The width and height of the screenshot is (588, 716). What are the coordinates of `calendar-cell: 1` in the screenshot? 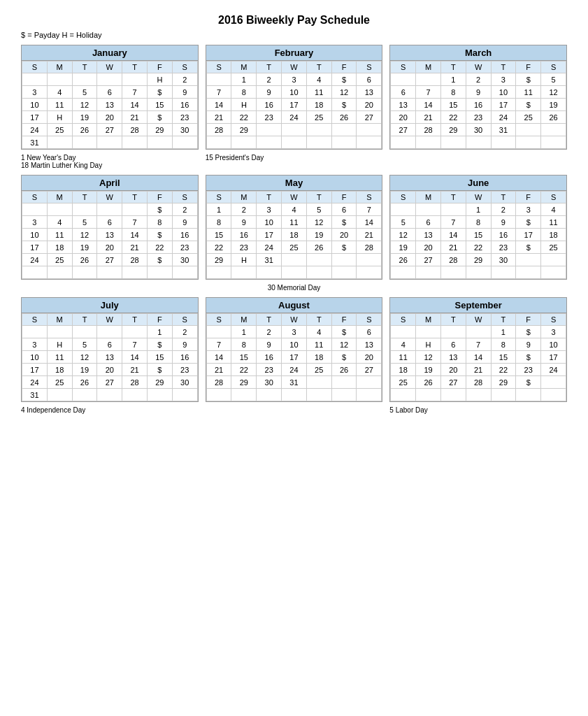 It's located at (244, 80).